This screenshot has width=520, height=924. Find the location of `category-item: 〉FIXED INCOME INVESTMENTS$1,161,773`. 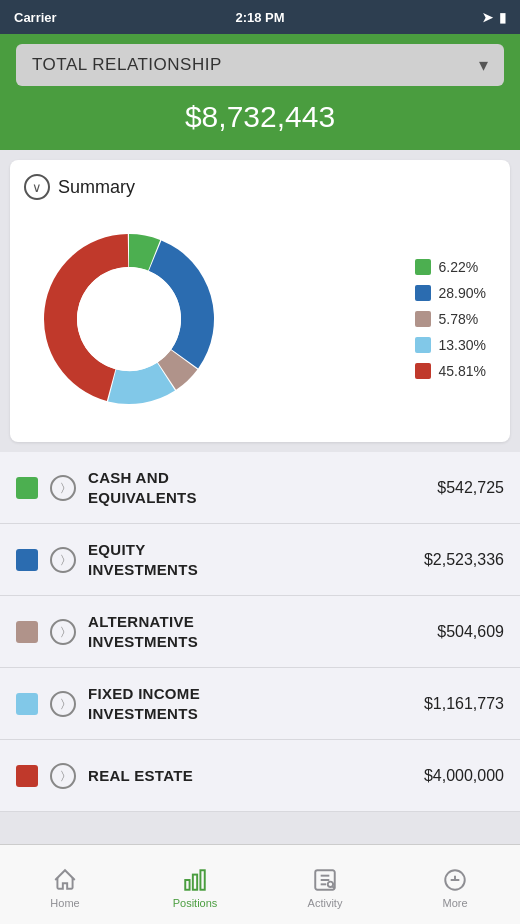

category-item: 〉FIXED INCOME INVESTMENTS$1,161,773 is located at coordinates (260, 704).